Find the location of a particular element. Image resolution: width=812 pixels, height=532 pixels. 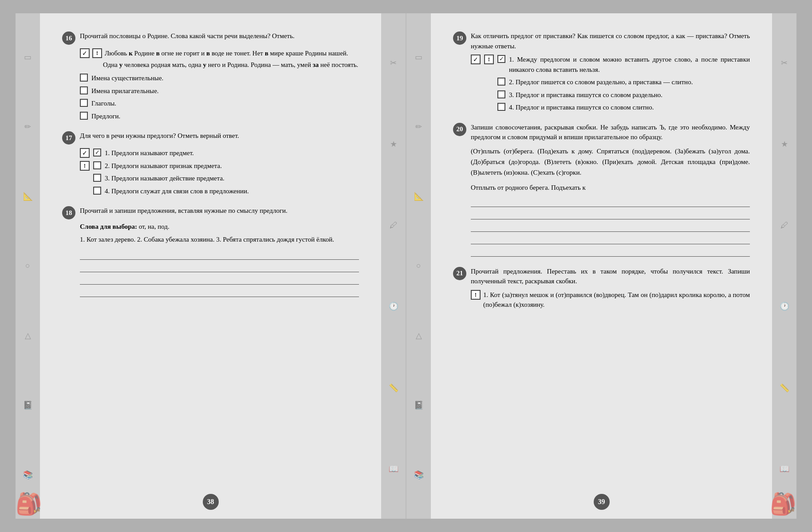

right-page-right-deco: ✂ ★ 🖊 🕐 📏 📖 is located at coordinates (784, 266).